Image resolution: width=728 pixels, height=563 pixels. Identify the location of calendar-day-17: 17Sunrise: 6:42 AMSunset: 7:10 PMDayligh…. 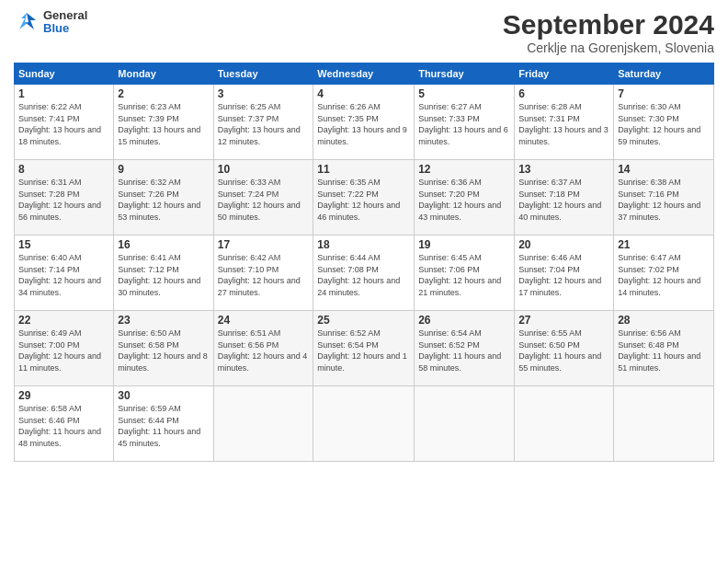
(263, 273).